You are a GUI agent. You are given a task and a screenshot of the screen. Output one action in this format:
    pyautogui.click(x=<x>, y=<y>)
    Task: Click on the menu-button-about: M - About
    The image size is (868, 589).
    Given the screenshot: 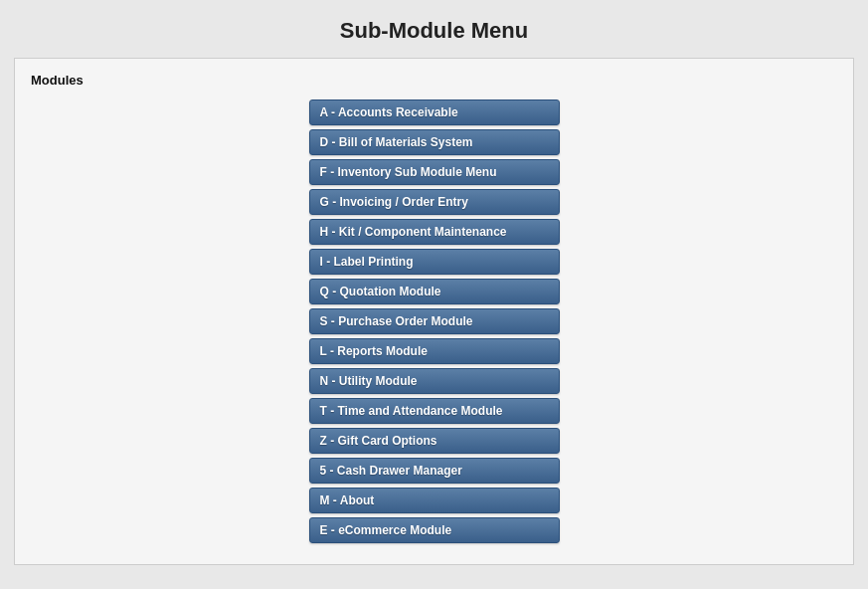 What is the action you would take?
    pyautogui.click(x=434, y=500)
    